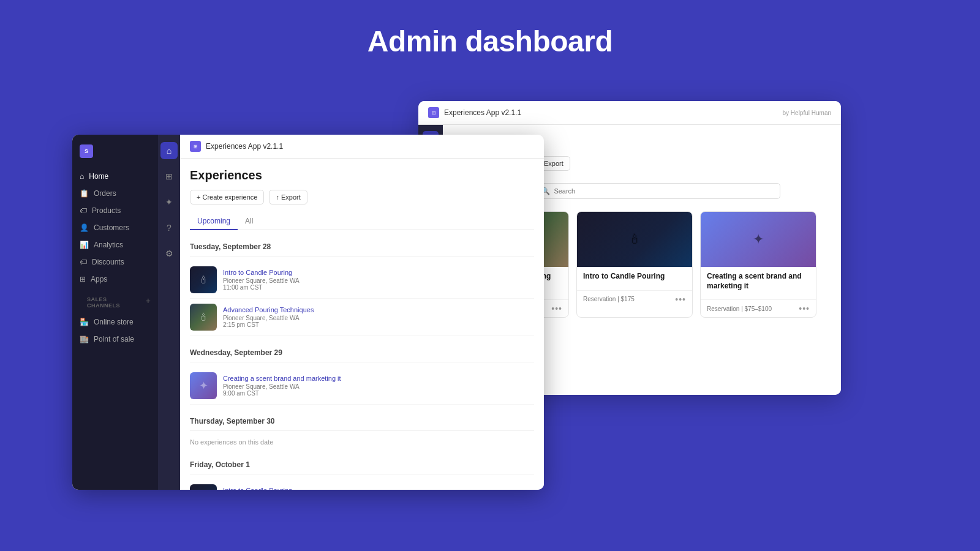 The image size is (980, 551). I want to click on sidebar-orders-label: Orders, so click(105, 193).